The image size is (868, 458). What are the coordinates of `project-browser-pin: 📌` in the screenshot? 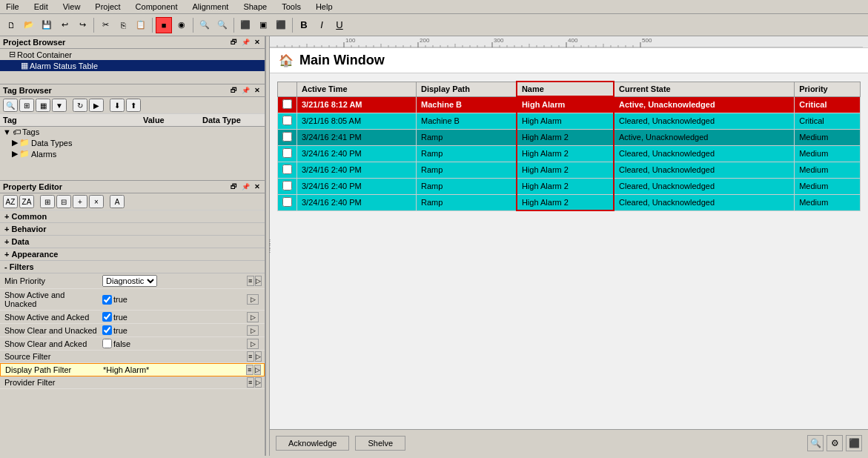 It's located at (246, 42).